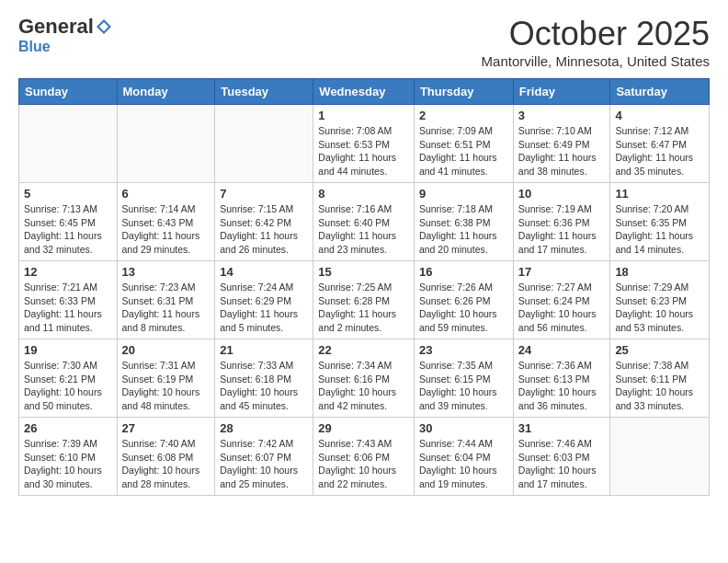  What do you see at coordinates (264, 429) in the screenshot?
I see `day-number: 28` at bounding box center [264, 429].